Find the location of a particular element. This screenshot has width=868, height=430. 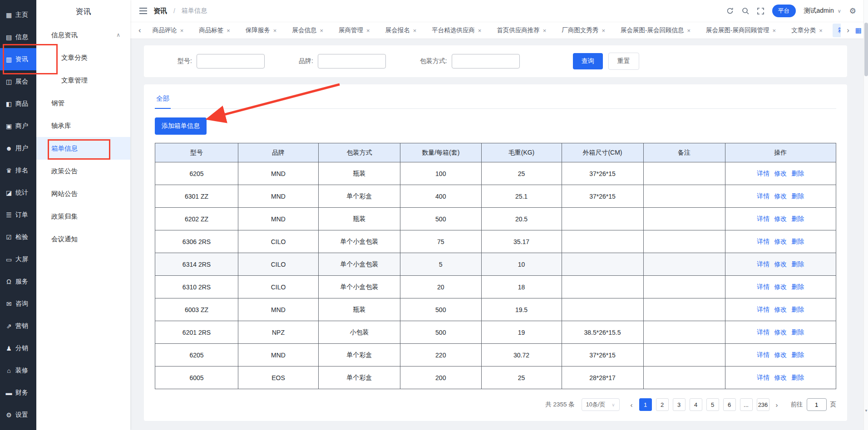

tab-箱单: 箱单× is located at coordinates (837, 30).